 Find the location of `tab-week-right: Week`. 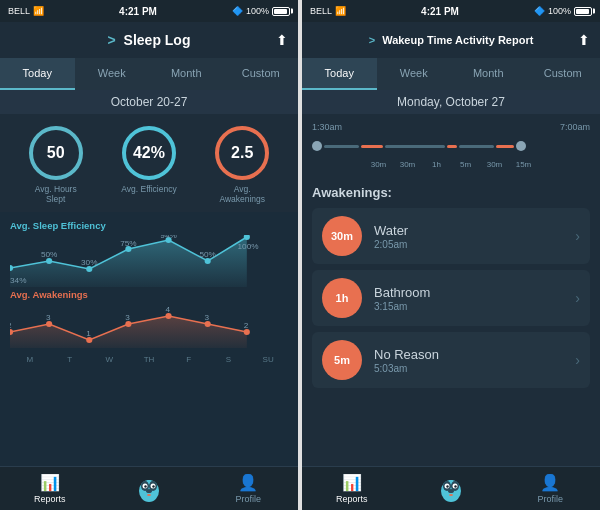

tab-week-right: Week is located at coordinates (414, 74).